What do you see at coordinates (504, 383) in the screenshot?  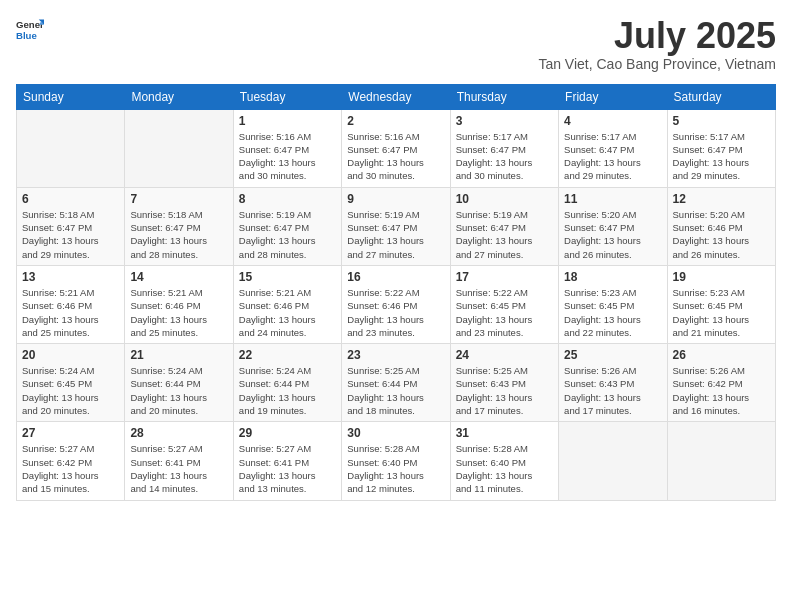 I see `calendar-day-cell: 24Sunrise: 5:25 AM Sunset: 6:43 PM Dayli…` at bounding box center [504, 383].